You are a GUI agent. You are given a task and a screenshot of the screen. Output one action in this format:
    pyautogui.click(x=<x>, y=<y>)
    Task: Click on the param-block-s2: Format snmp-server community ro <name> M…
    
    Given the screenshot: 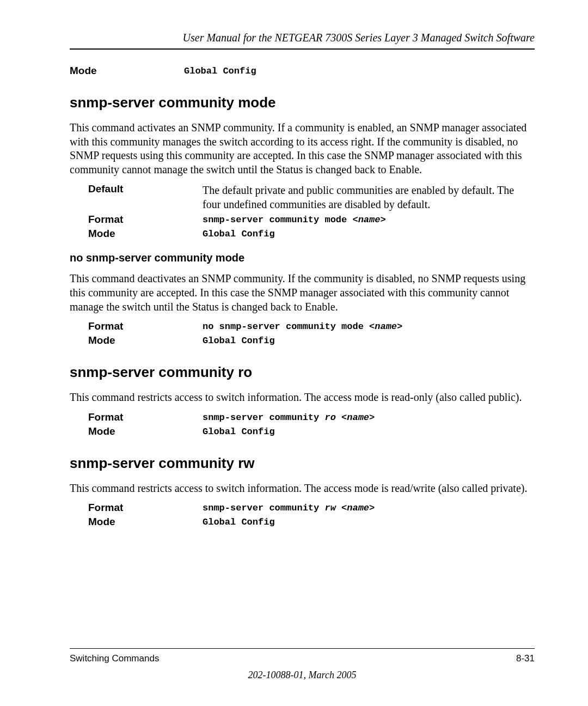 What is the action you would take?
    pyautogui.click(x=311, y=424)
    